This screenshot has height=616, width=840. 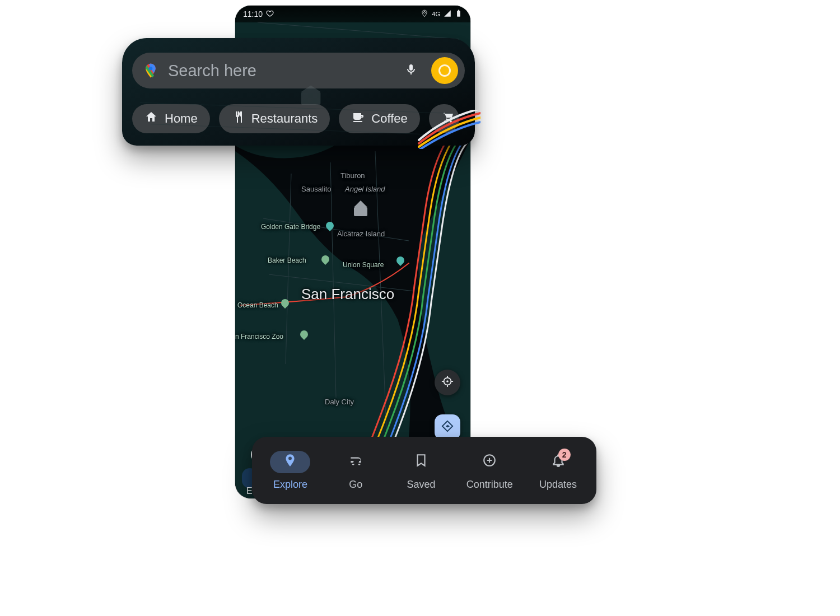 I want to click on nav-label: Saved, so click(x=421, y=485).